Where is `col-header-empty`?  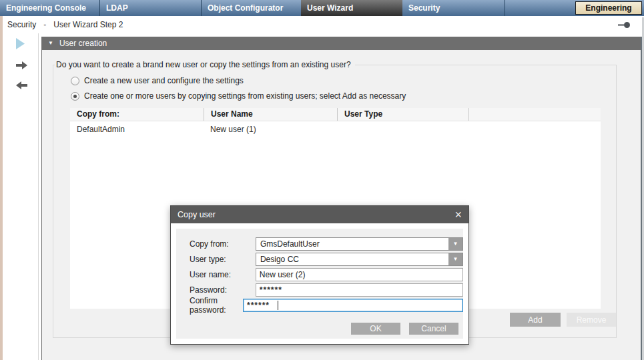 col-header-empty is located at coordinates (535, 115).